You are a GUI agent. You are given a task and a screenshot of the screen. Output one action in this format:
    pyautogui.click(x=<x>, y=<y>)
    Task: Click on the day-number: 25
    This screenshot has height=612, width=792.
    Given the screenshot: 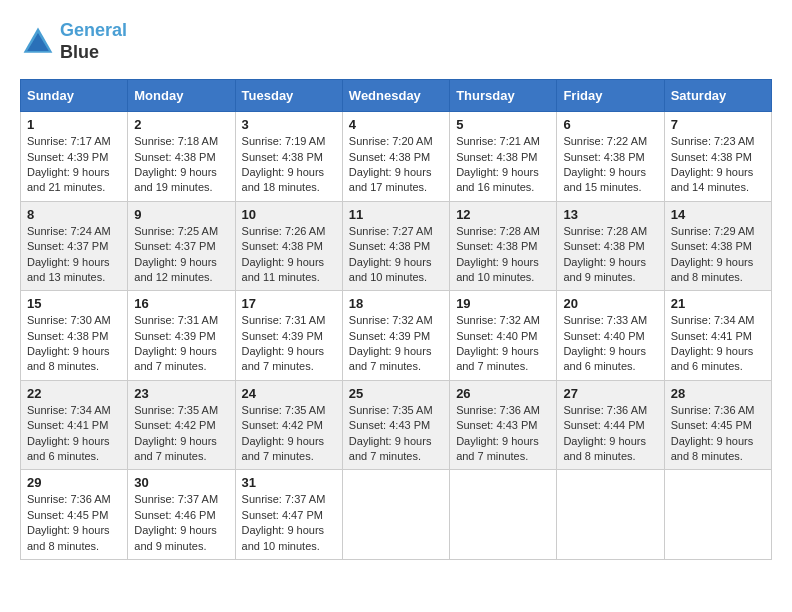 What is the action you would take?
    pyautogui.click(x=396, y=394)
    